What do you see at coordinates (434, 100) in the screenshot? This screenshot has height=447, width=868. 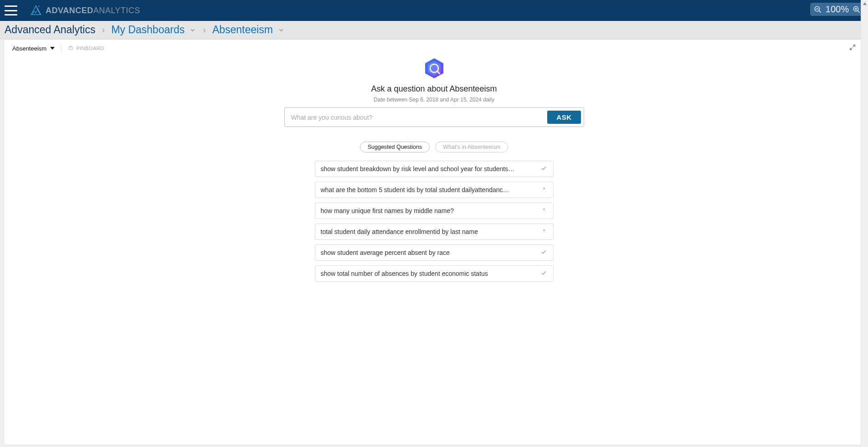 I see `date-subtitle: Date between Sep 6, 2018 and Apr 15, 202…` at bounding box center [434, 100].